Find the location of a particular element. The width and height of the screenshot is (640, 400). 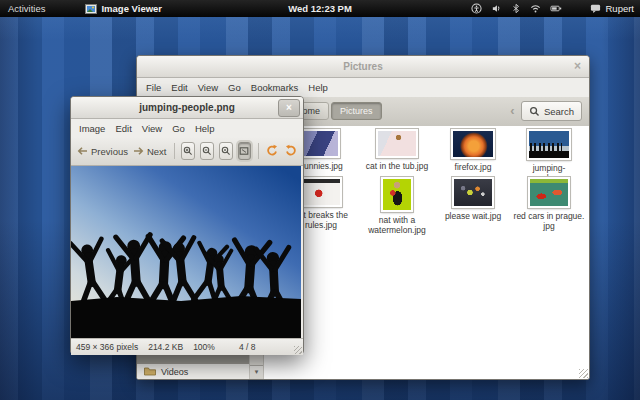

folder-icon is located at coordinates (150, 372).